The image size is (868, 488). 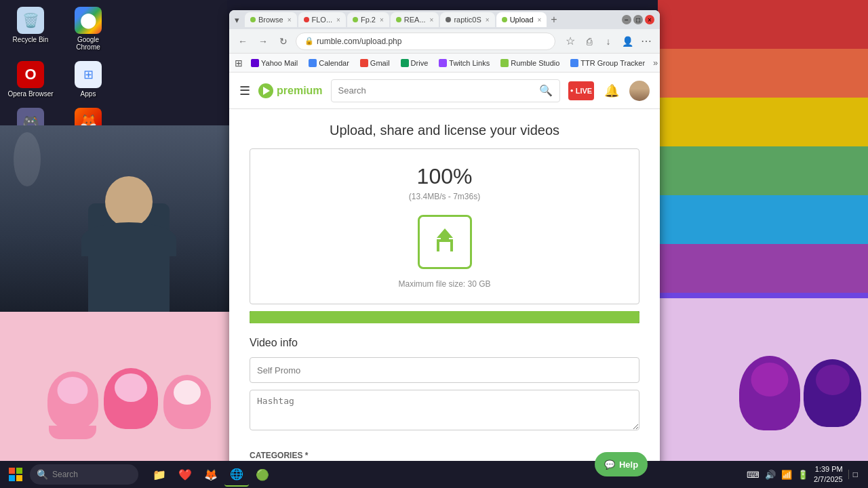 I want to click on tab-rea: REA... ×, so click(x=415, y=20).